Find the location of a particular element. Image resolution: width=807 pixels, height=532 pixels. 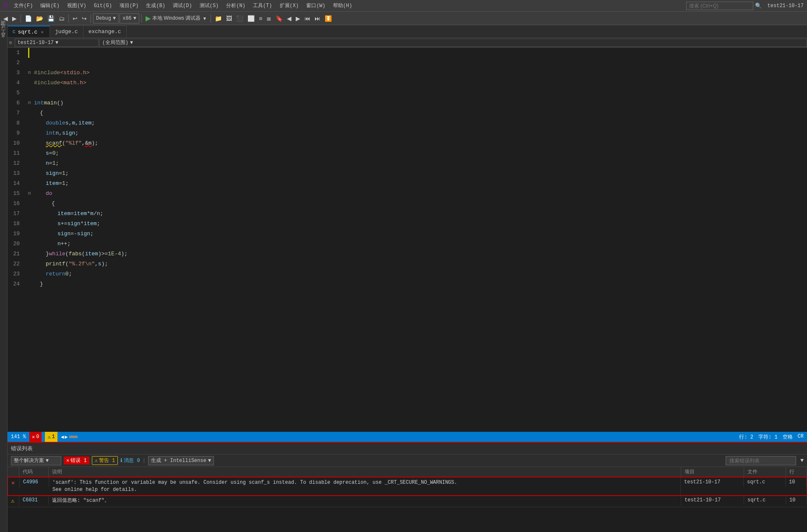

debug-btn2: ⬜ is located at coordinates (251, 18).